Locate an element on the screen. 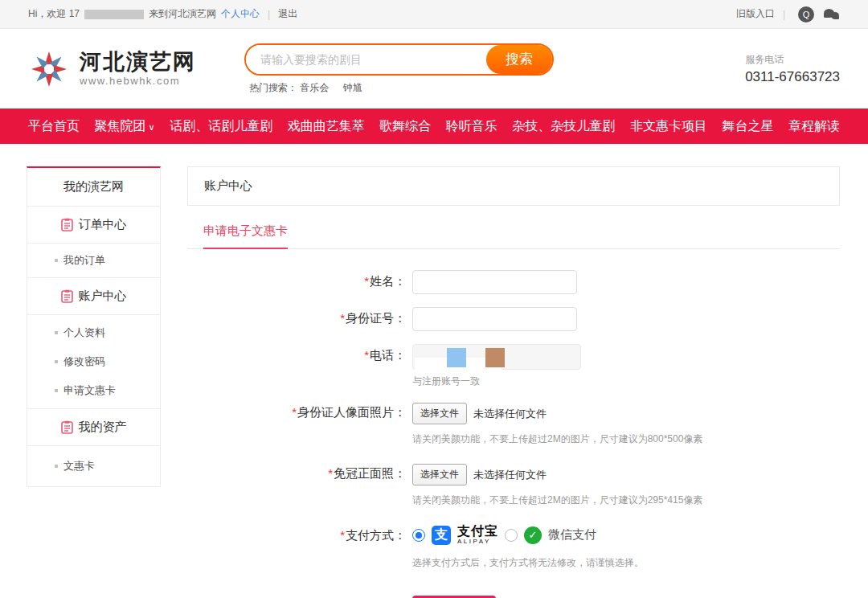  sidebar-item-profile: 个人资料 is located at coordinates (93, 333).